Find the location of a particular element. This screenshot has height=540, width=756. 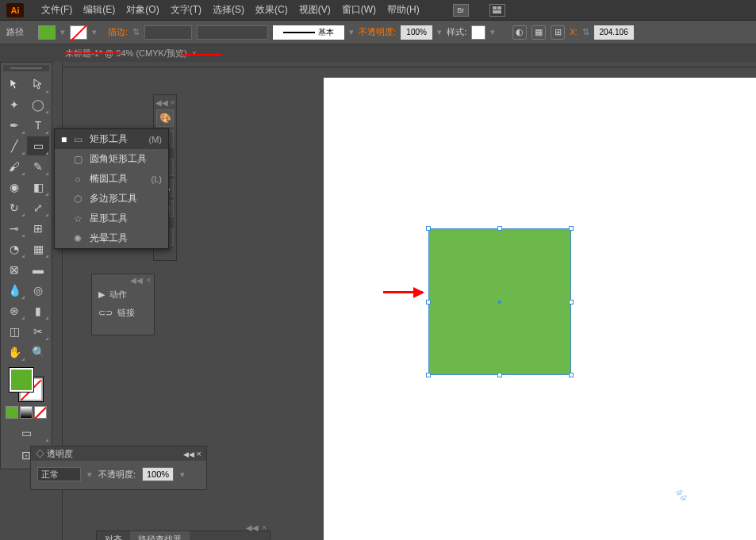

selection-tool is located at coordinates (14, 84).